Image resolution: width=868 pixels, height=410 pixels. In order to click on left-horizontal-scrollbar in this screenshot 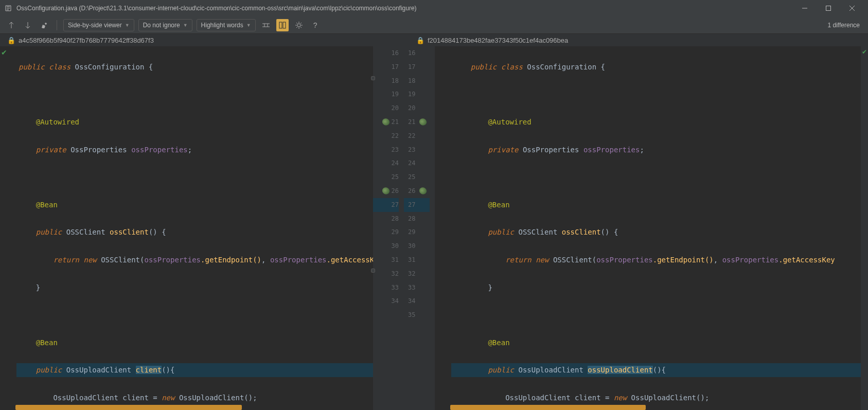, I will do `click(191, 407)`.